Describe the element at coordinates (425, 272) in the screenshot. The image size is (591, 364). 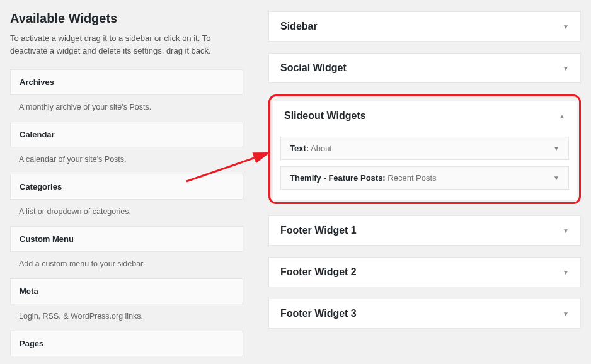
I see `widget-area-footer2: Footer Widget 2 ▼` at that location.